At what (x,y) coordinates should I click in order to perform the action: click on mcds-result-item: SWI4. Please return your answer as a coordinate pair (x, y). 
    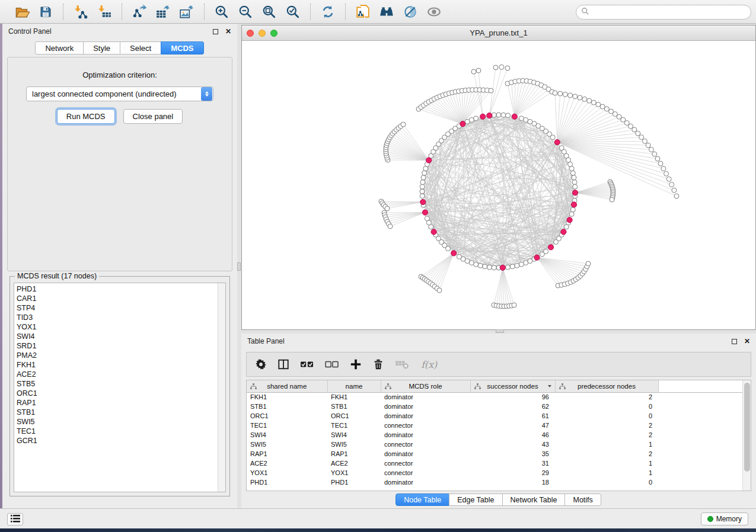
    Looking at the image, I should click on (117, 336).